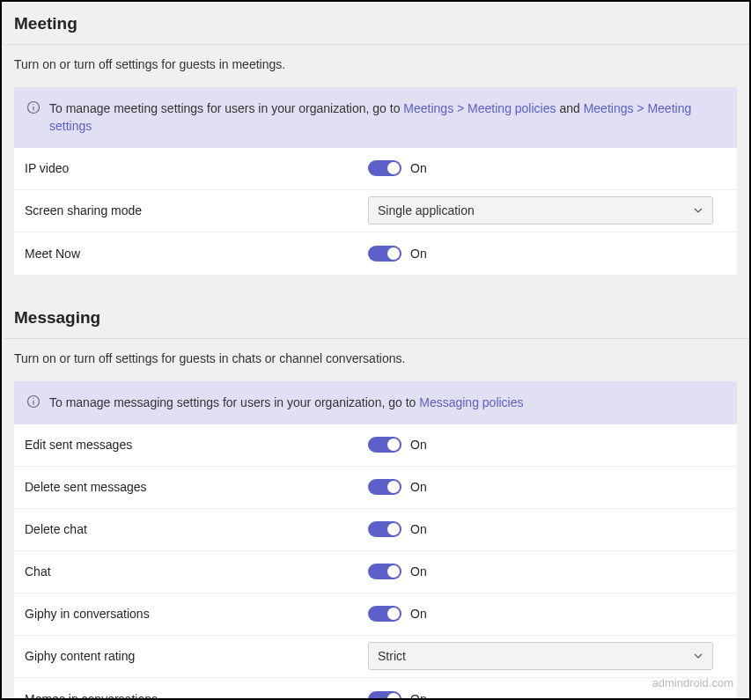  What do you see at coordinates (419, 696) in the screenshot?
I see `memes-state: On` at bounding box center [419, 696].